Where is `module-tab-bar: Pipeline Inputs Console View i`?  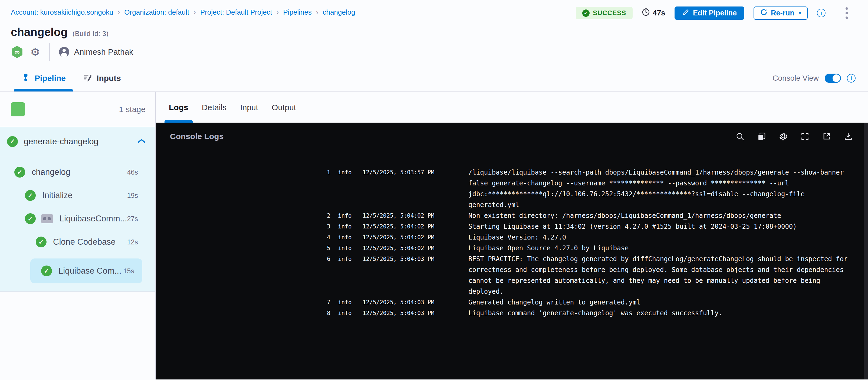
module-tab-bar: Pipeline Inputs Console View i is located at coordinates (434, 79).